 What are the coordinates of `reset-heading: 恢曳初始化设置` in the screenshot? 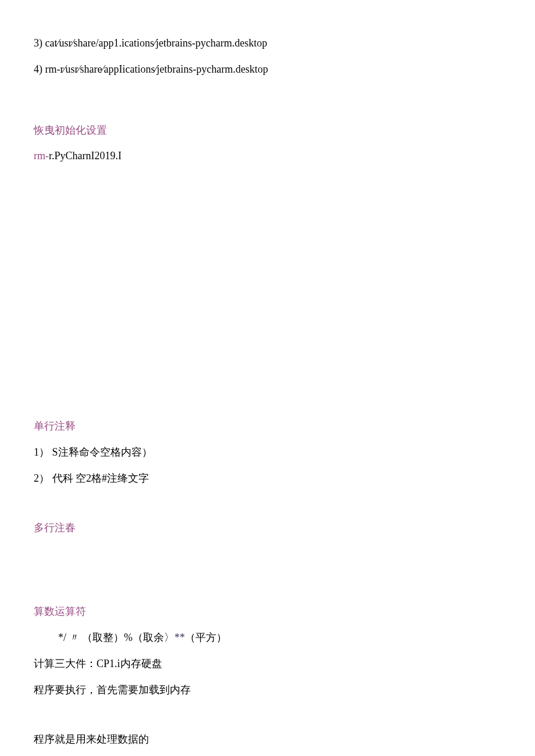 It's located at (268, 130).